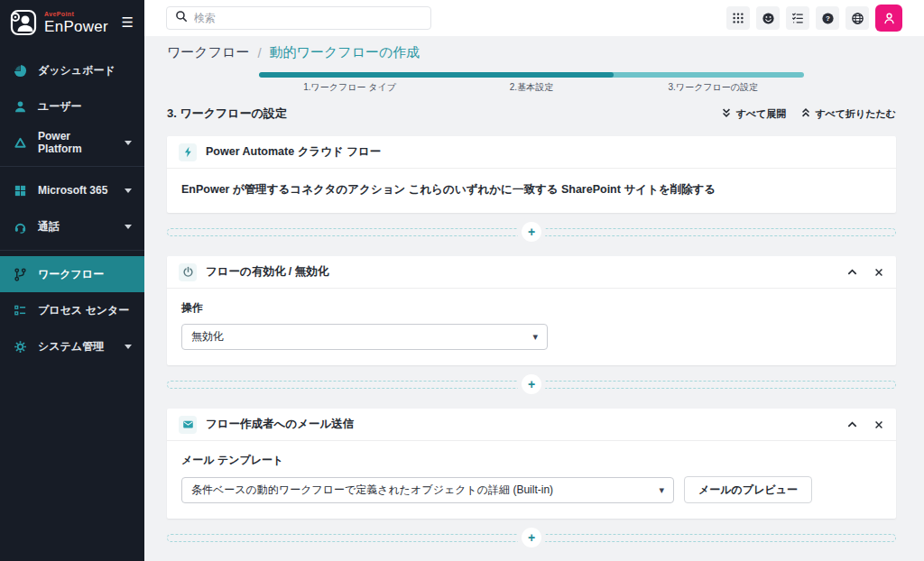  I want to click on sidebar-item-label: ワークフロー, so click(70, 274).